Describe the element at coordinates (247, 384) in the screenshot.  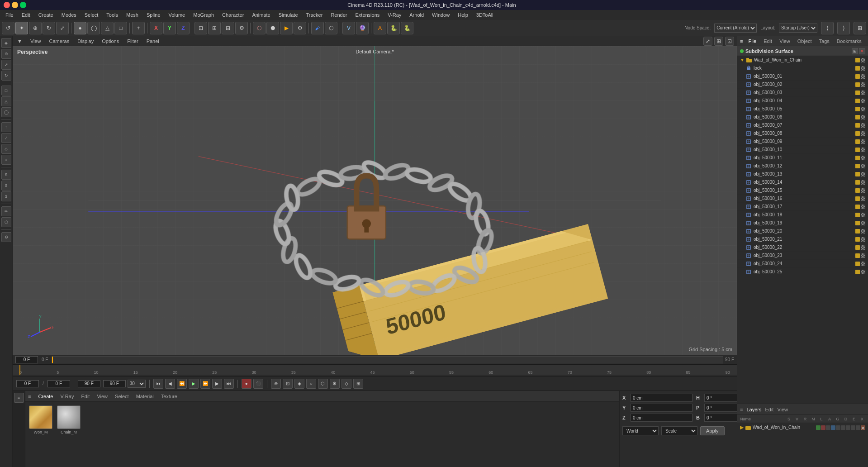
I see `record-btn: ●` at that location.